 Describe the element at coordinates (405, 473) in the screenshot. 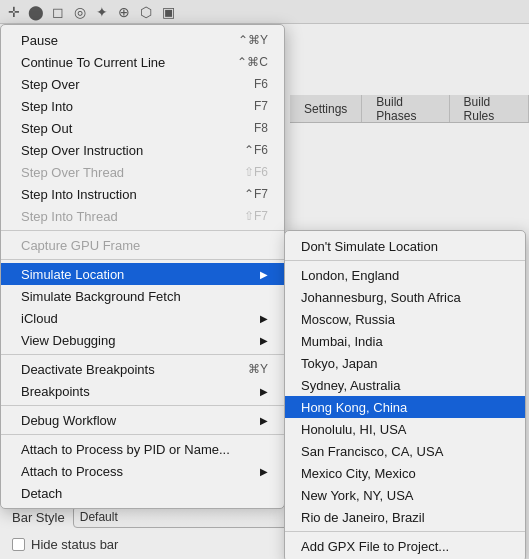

I see `submenu-item-mexicocity: Mexico City, Mexico` at that location.